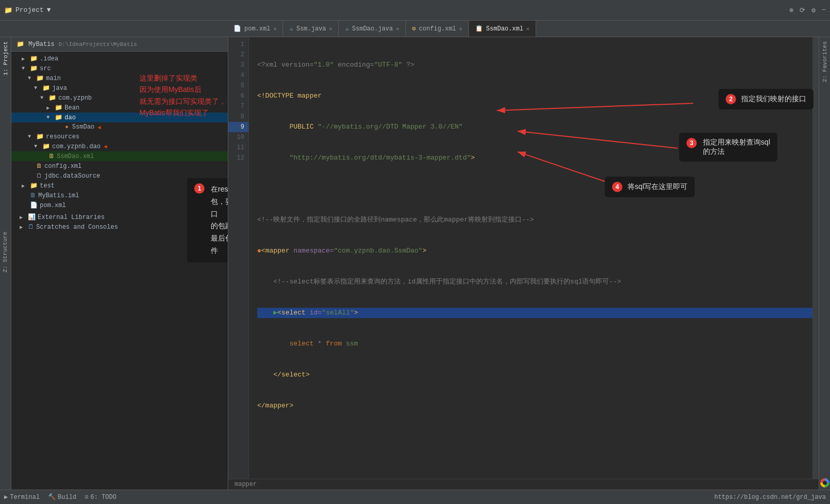 The height and width of the screenshot is (504, 830). Describe the element at coordinates (246, 484) in the screenshot. I see `breadcrumb-mapper: mapper` at that location.